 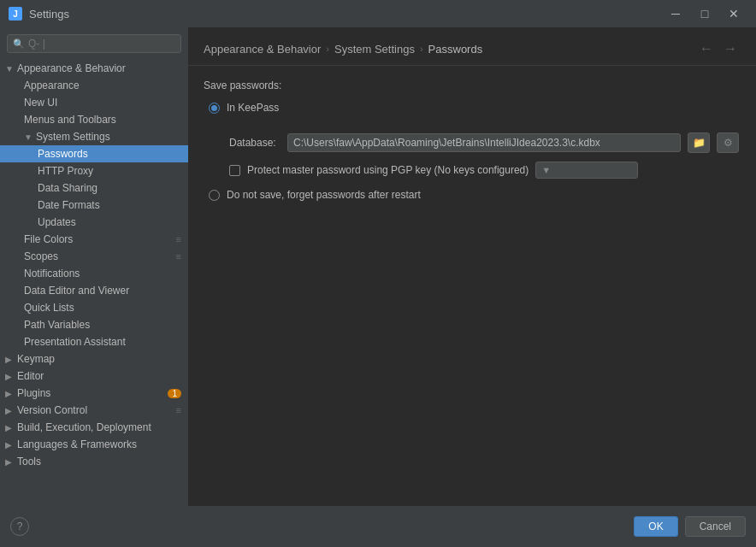 I want to click on sidebar-label-editor: Editor, so click(x=31, y=376).